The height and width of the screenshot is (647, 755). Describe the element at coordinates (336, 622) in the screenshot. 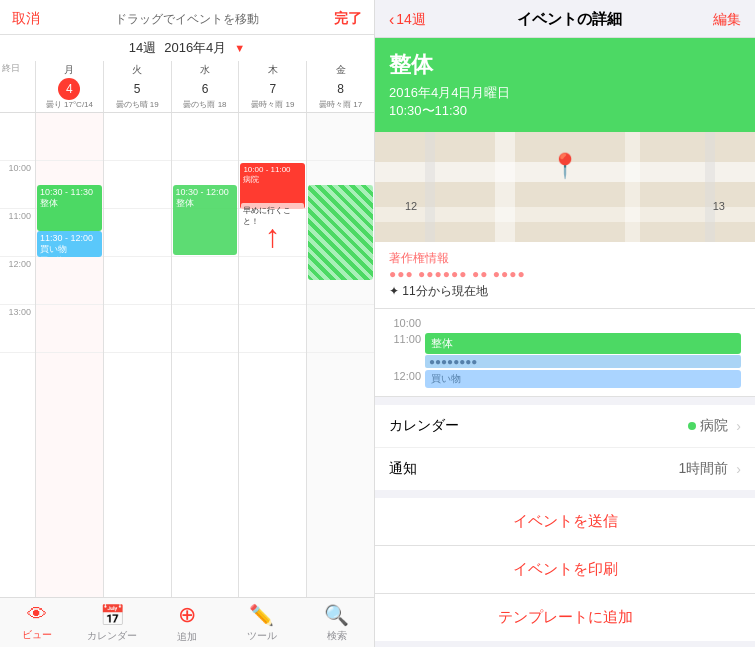

I see `tab-search: 🔍 検索` at that location.